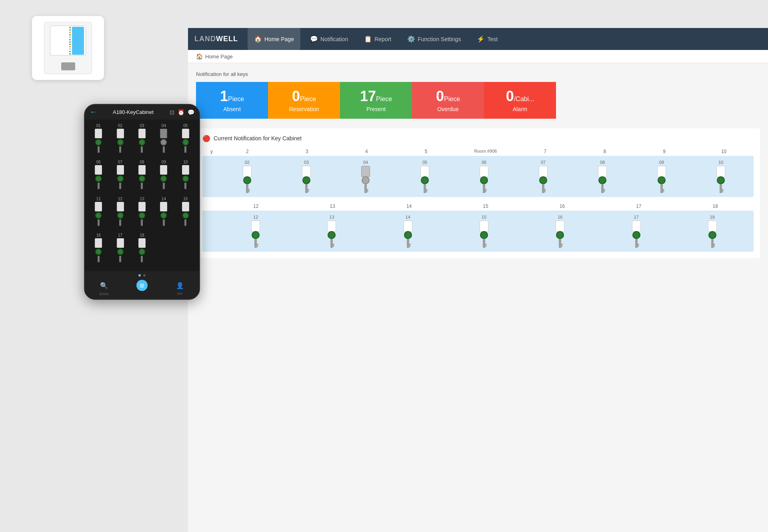 The image size is (768, 532). Describe the element at coordinates (120, 177) in the screenshot. I see `tablet-slot-07: 07` at that location.